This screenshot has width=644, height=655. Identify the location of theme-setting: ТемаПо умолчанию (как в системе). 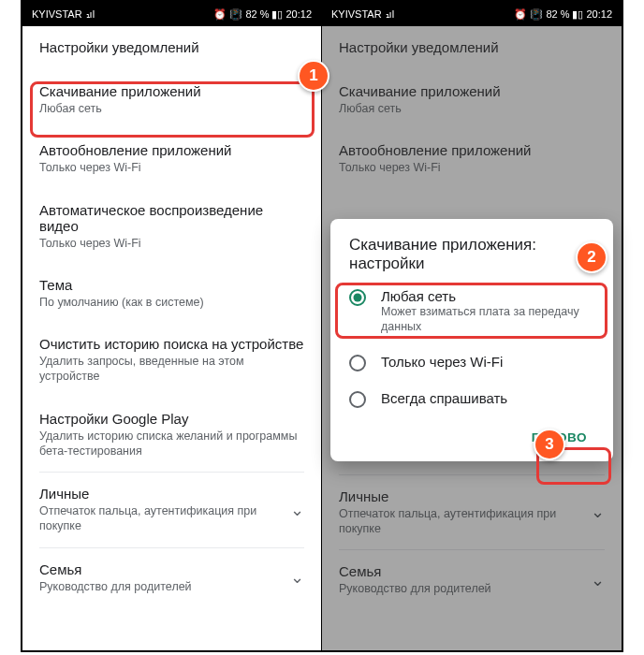
(172, 294).